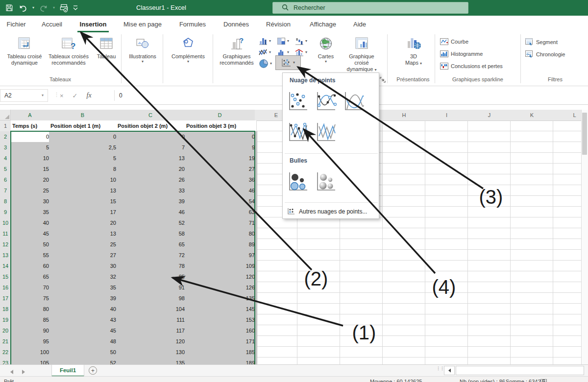 The width and height of the screenshot is (588, 382). What do you see at coordinates (220, 116) in the screenshot?
I see `column-header-D: D` at bounding box center [220, 116].